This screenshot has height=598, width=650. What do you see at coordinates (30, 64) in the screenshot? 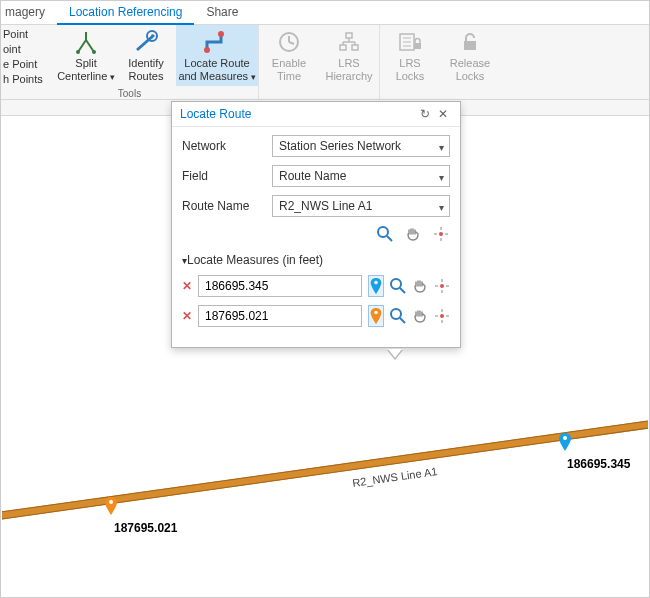
I see `point-btn-3: e Point` at bounding box center [30, 64].